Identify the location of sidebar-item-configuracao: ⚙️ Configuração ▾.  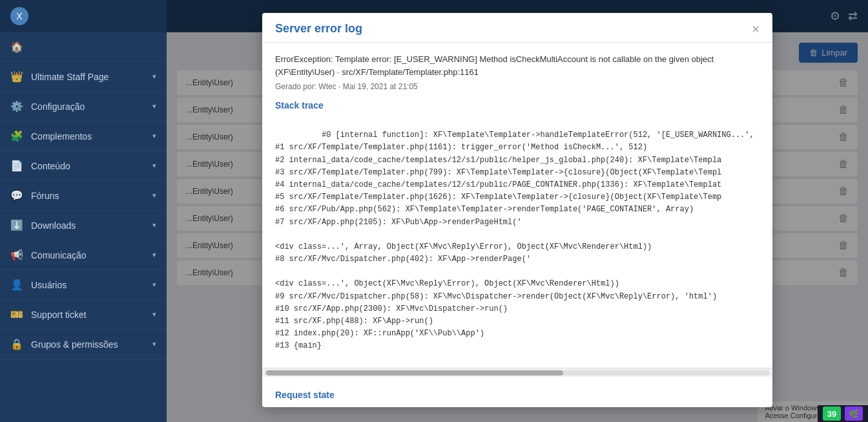
(83, 107).